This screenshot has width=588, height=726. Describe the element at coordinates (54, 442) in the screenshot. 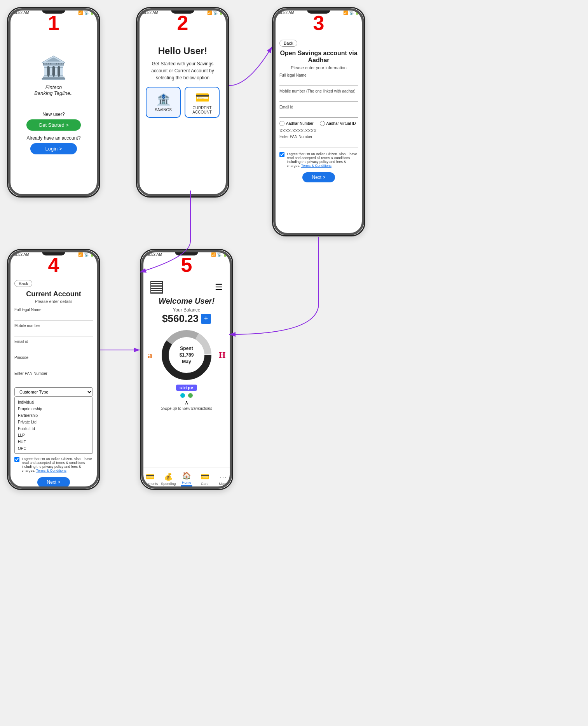

I see `dropdown-item-huf: HUF` at that location.